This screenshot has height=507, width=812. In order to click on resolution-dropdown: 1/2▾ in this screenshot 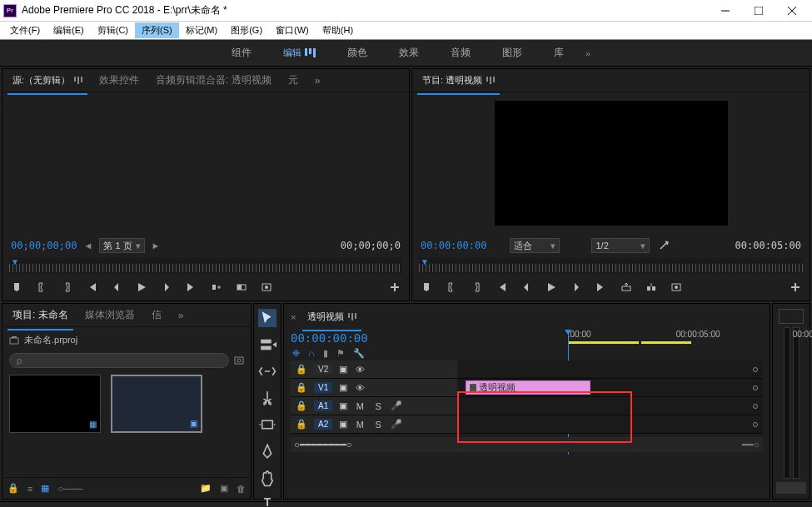, I will do `click(620, 246)`.